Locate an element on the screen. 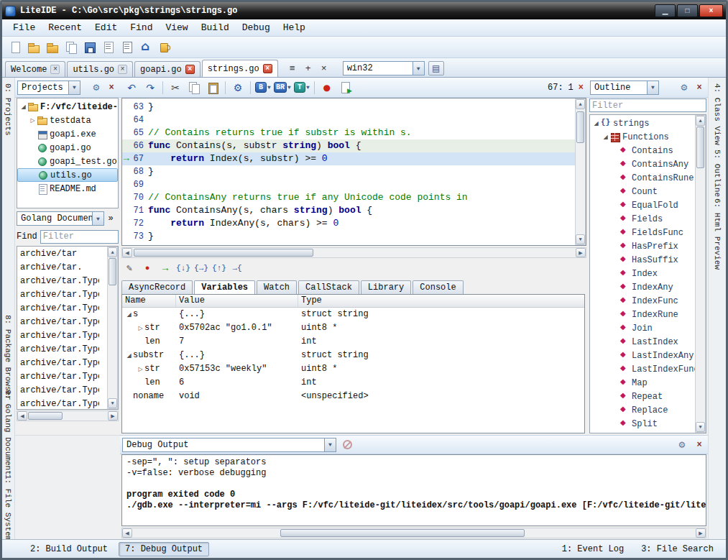 This screenshot has width=728, height=560. collapsed-icon: ▷ is located at coordinates (141, 328).